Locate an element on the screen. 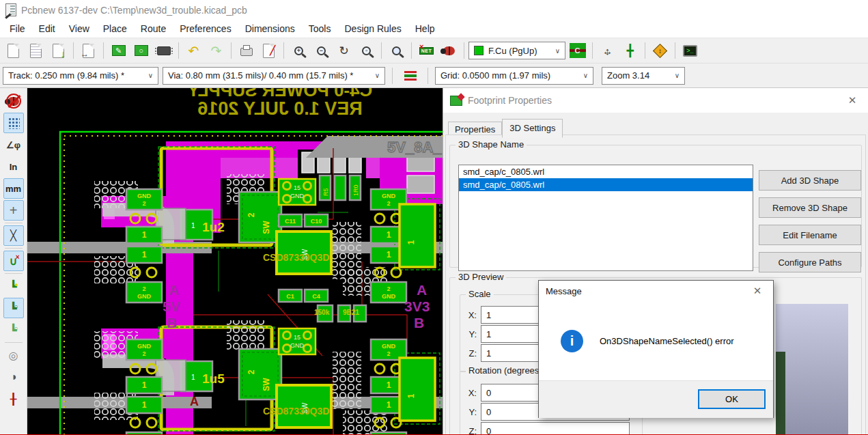 The width and height of the screenshot is (868, 435). menu-view: View is located at coordinates (79, 29).